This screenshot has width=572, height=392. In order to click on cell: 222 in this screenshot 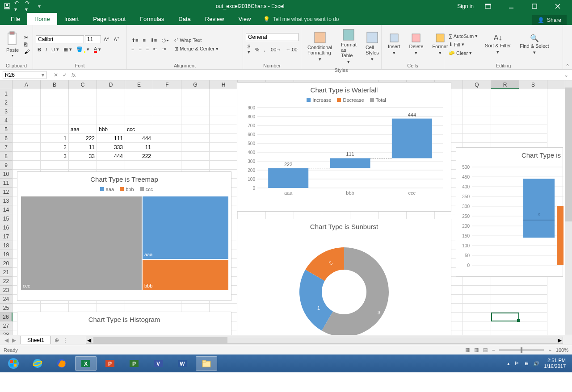, I will do `click(83, 138)`.